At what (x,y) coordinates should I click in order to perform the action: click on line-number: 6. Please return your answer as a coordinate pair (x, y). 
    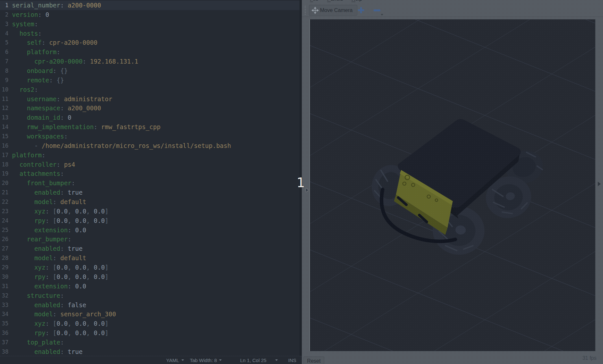
    Looking at the image, I should click on (6, 52).